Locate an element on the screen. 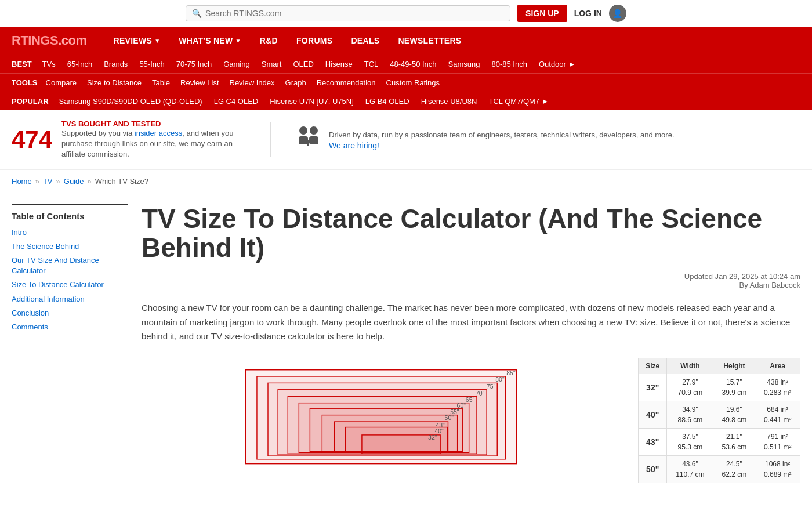 The height and width of the screenshot is (522, 812). breadcrumb-current: Which TV Size? is located at coordinates (122, 181).